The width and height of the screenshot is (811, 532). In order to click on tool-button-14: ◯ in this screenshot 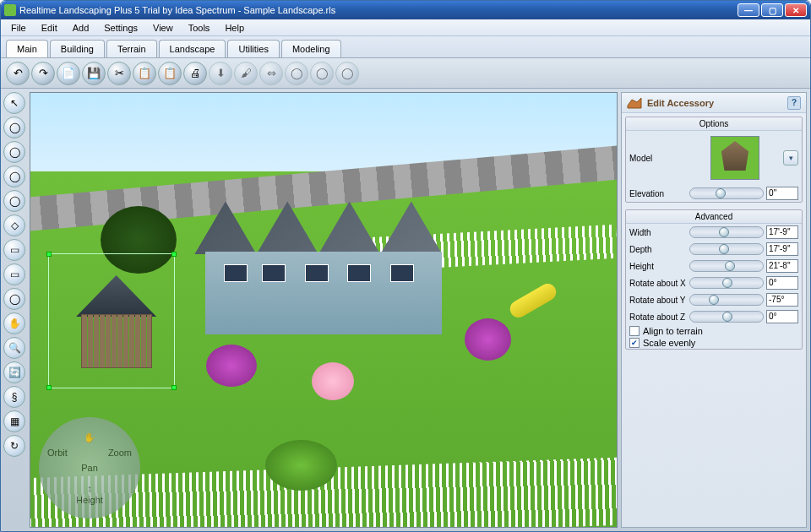, I will do `click(347, 73)`.